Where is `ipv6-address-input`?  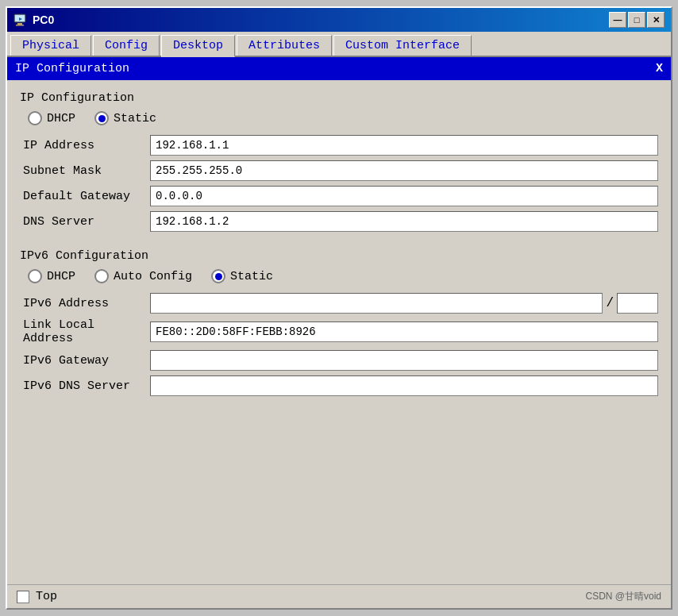
ipv6-address-input is located at coordinates (376, 303).